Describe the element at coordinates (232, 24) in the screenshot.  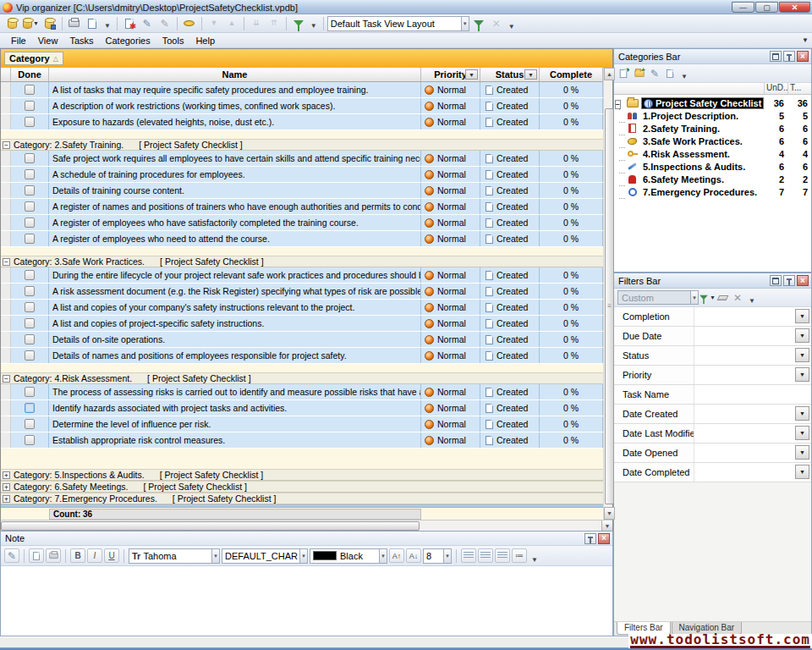
I see `move-up-icon: ▲` at that location.